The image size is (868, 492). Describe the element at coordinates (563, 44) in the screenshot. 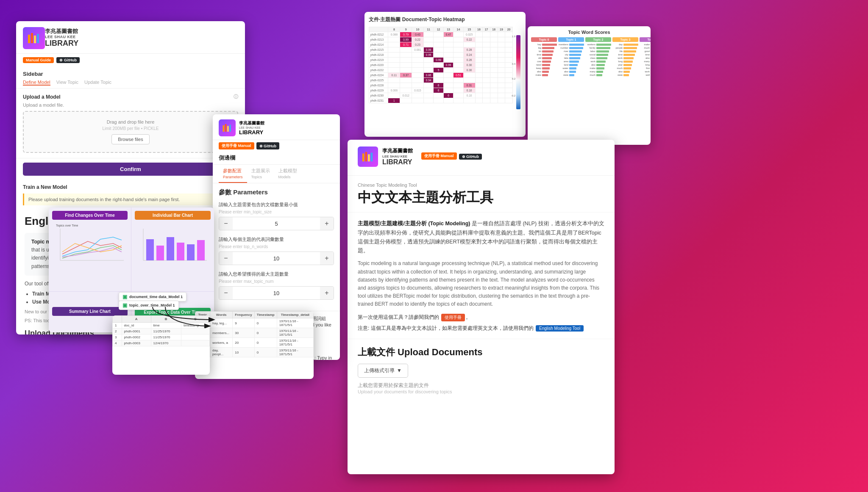

I see `topic-word-label: members` at that location.